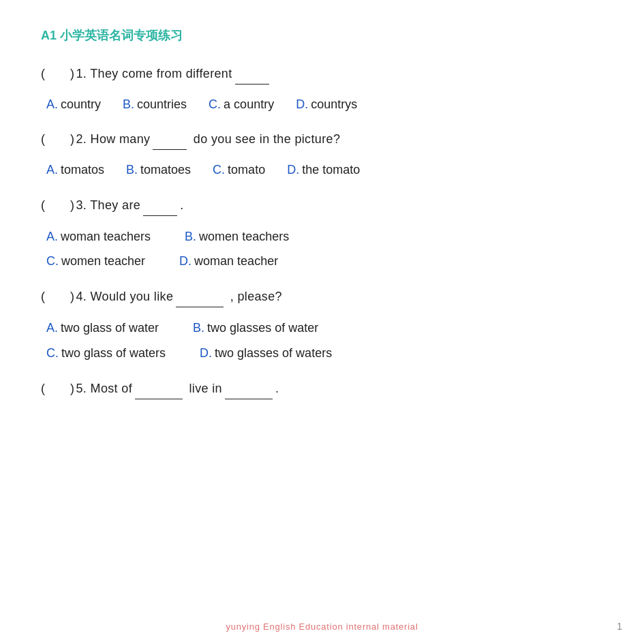  What do you see at coordinates (264, 139) in the screenshot?
I see `q2-text2: do you see in the picture?` at bounding box center [264, 139].